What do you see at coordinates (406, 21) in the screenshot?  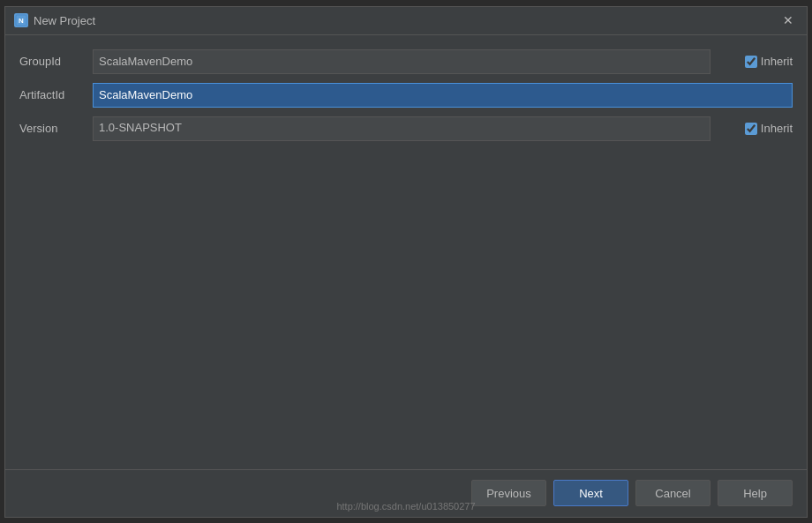 I see `title-bar: N New Project ✕` at bounding box center [406, 21].